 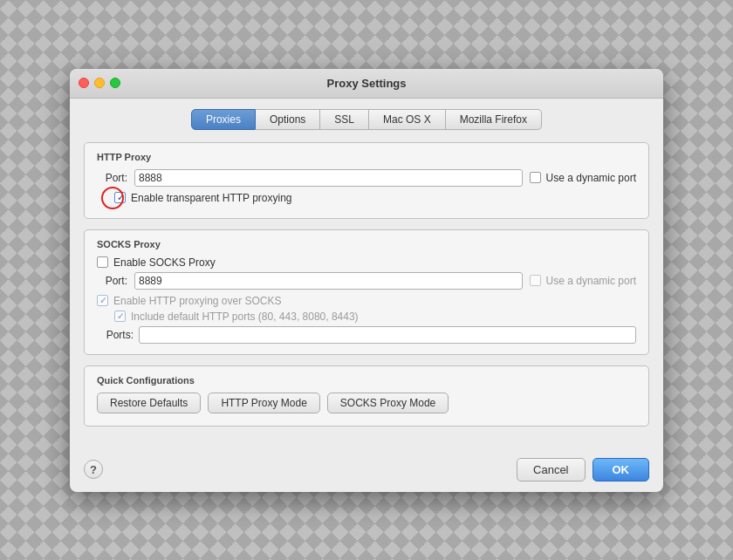 What do you see at coordinates (103, 262) in the screenshot?
I see `enable-socks-checkbox` at bounding box center [103, 262].